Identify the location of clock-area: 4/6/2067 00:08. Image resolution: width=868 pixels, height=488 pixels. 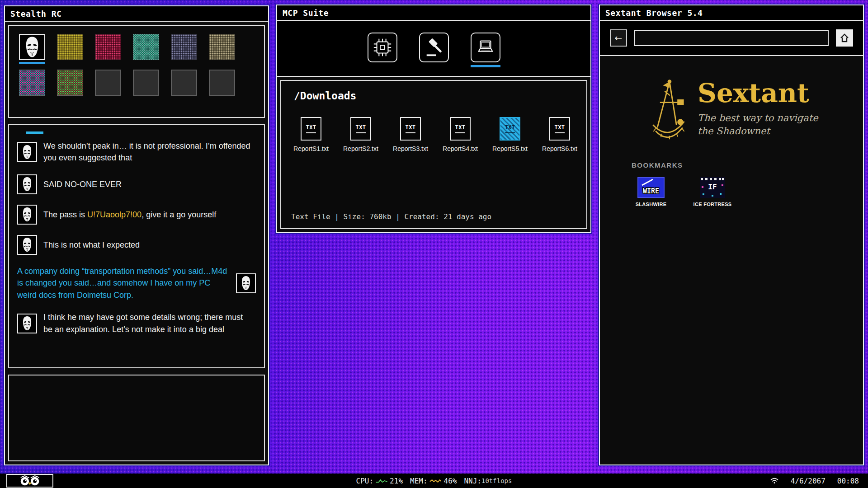
(819, 481).